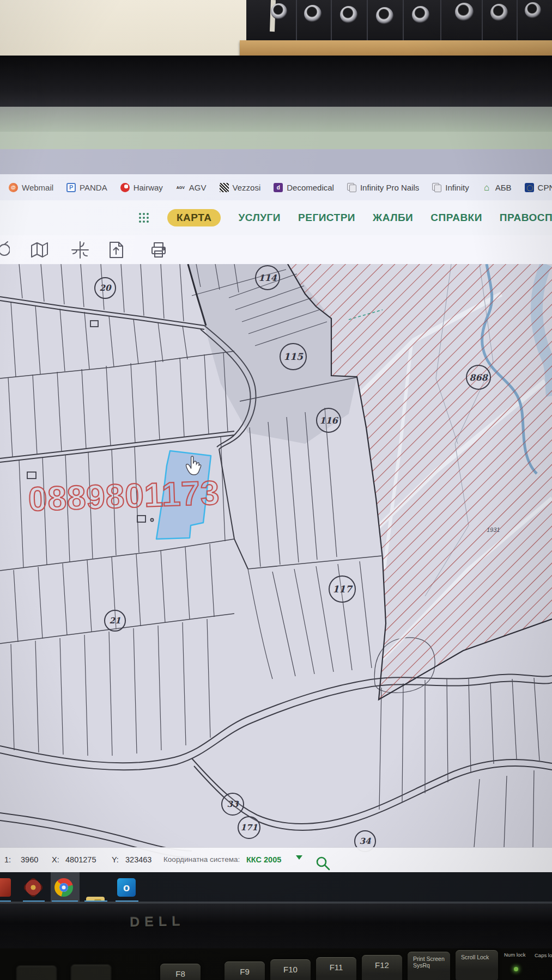 The image size is (552, 980). What do you see at coordinates (393, 218) in the screenshot?
I see `nav-item-zhalbi: ЖАЛБИ` at bounding box center [393, 218].